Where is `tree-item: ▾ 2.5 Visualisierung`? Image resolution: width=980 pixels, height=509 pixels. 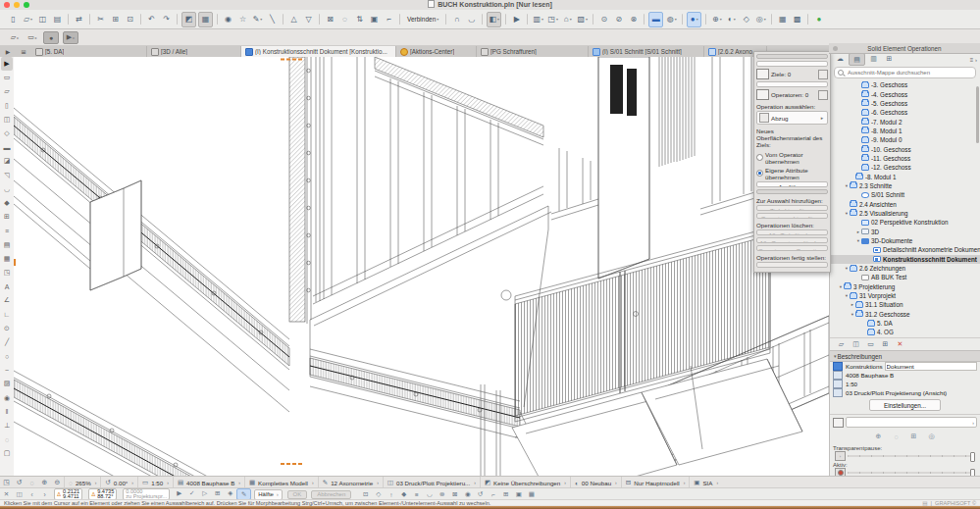
tree-item: ▾ 2.5 Visualisierung is located at coordinates (904, 214).